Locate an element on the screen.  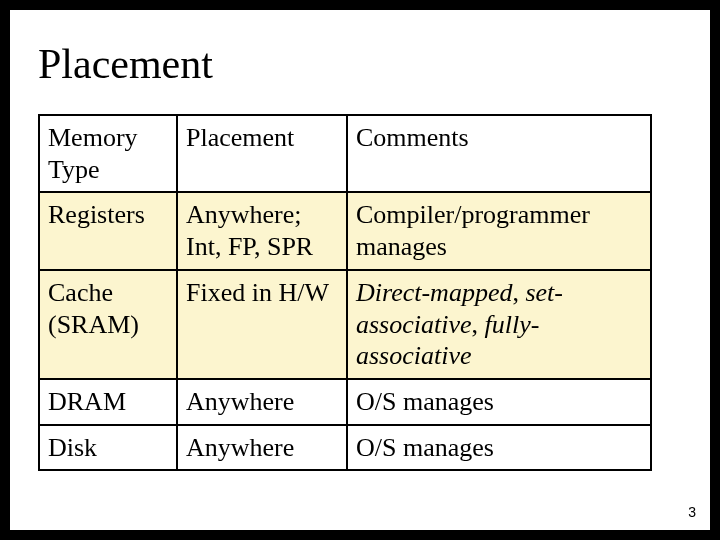
cell-placement: Fixed in H/W is located at coordinates (262, 324).